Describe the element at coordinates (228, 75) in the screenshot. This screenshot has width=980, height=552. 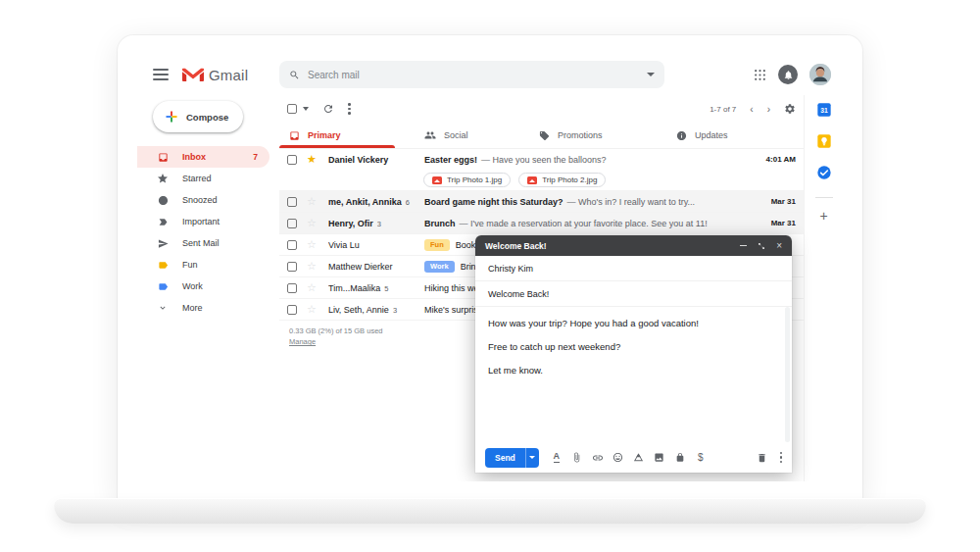
I see `app-name: Gmail` at that location.